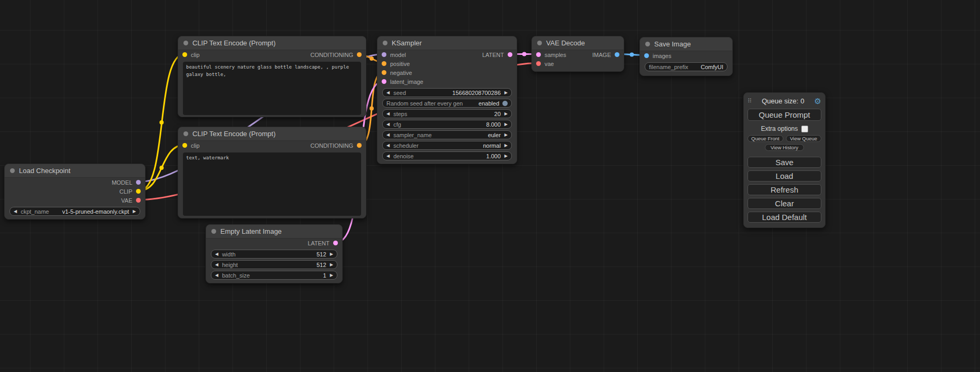 The width and height of the screenshot is (980, 372). Describe the element at coordinates (784, 176) in the screenshot. I see `load-button: Load` at that location.